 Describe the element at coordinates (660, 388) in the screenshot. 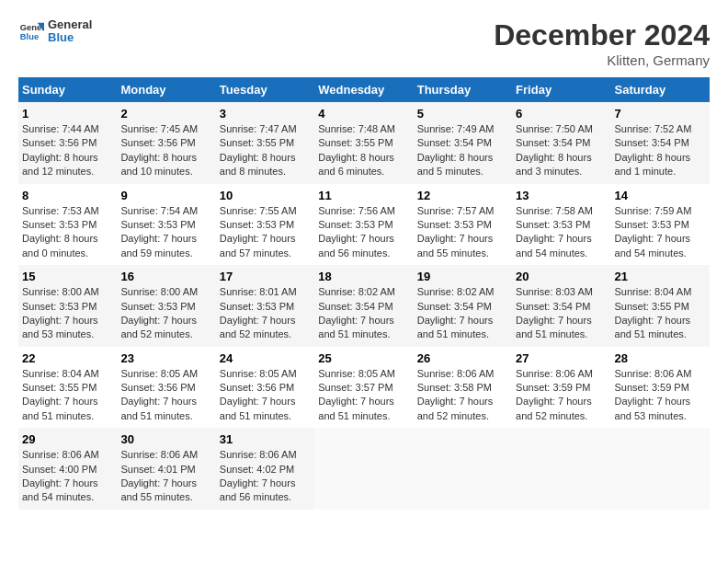

I see `day-cell-28: 28 Sunrise: 8:06 AM Sunset: 3:59 PM Dayl…` at that location.